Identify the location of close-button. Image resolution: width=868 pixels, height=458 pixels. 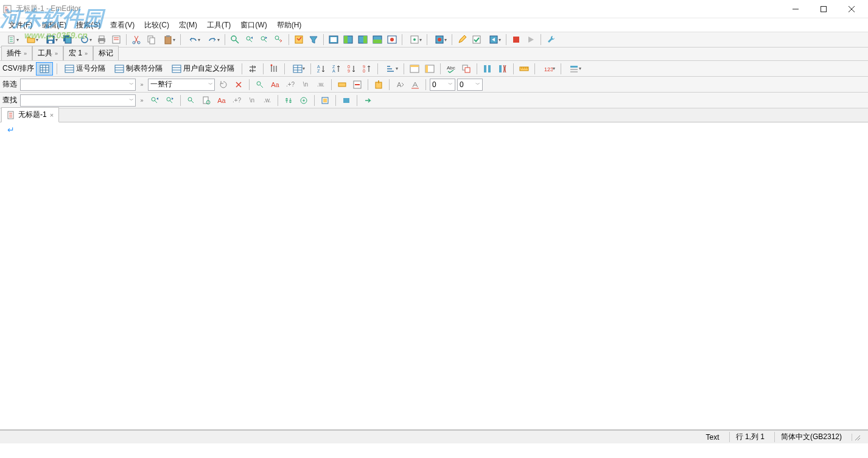
(852, 9).